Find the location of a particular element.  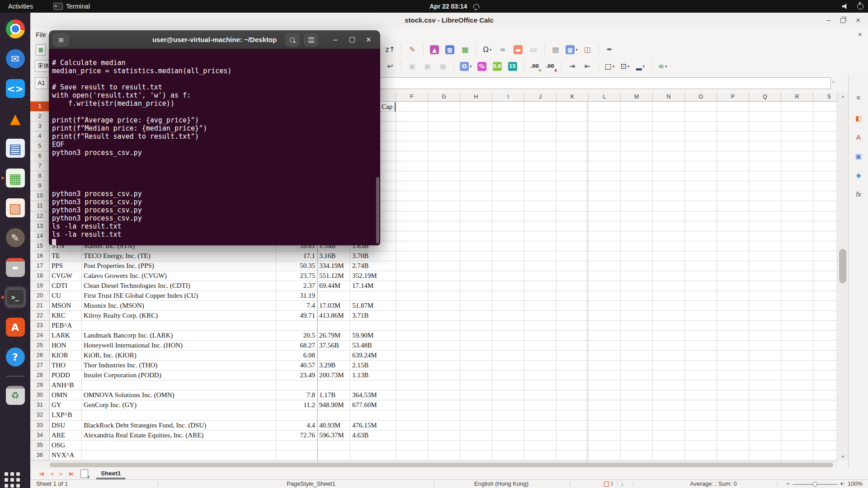

cell-G19 is located at coordinates (444, 286).